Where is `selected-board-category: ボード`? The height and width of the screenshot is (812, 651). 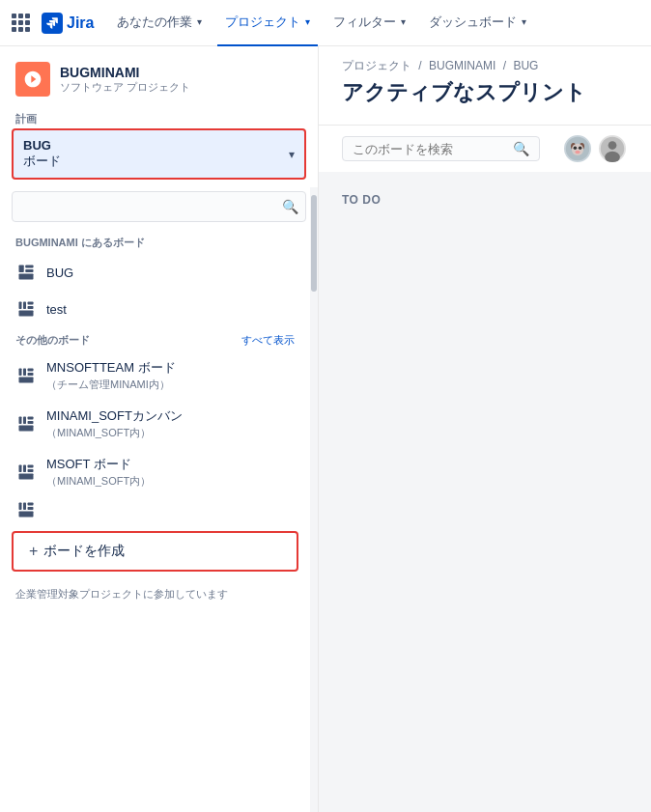 selected-board-category: ボード is located at coordinates (42, 161).